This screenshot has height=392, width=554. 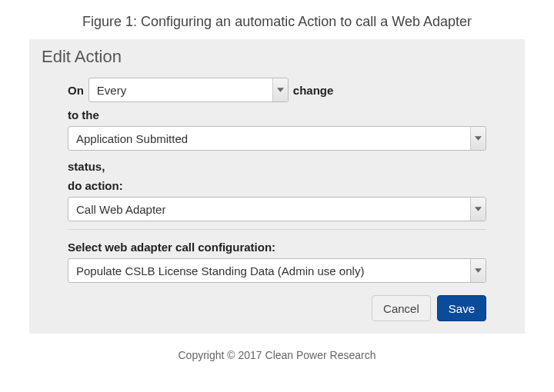 What do you see at coordinates (189, 90) in the screenshot?
I see `frequency-select: Every` at bounding box center [189, 90].